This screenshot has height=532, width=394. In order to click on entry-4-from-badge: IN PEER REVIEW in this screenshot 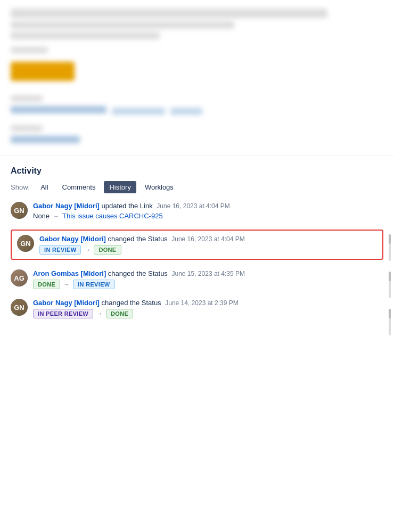, I will do `click(63, 314)`.